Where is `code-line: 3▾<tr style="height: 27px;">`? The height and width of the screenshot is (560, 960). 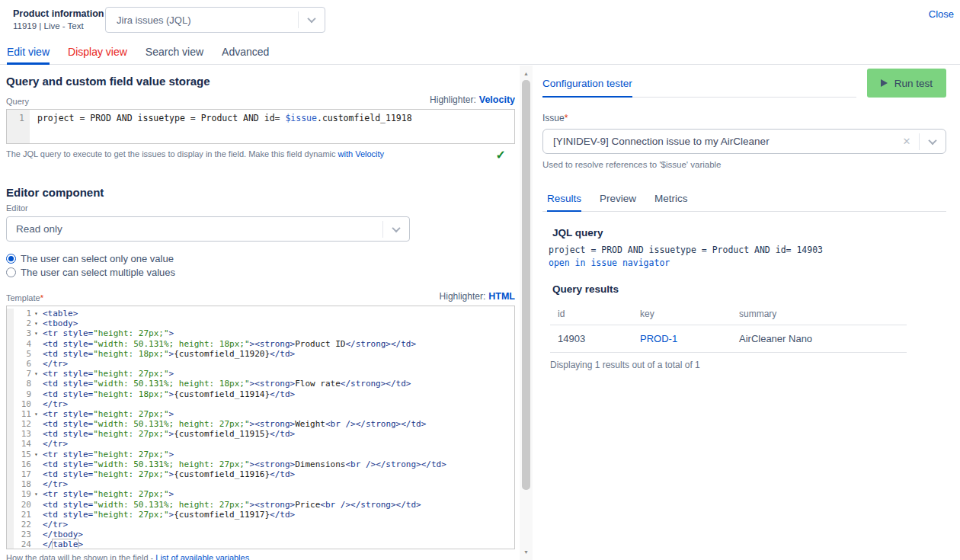 code-line: 3▾<tr style="height: 27px;"> is located at coordinates (264, 334).